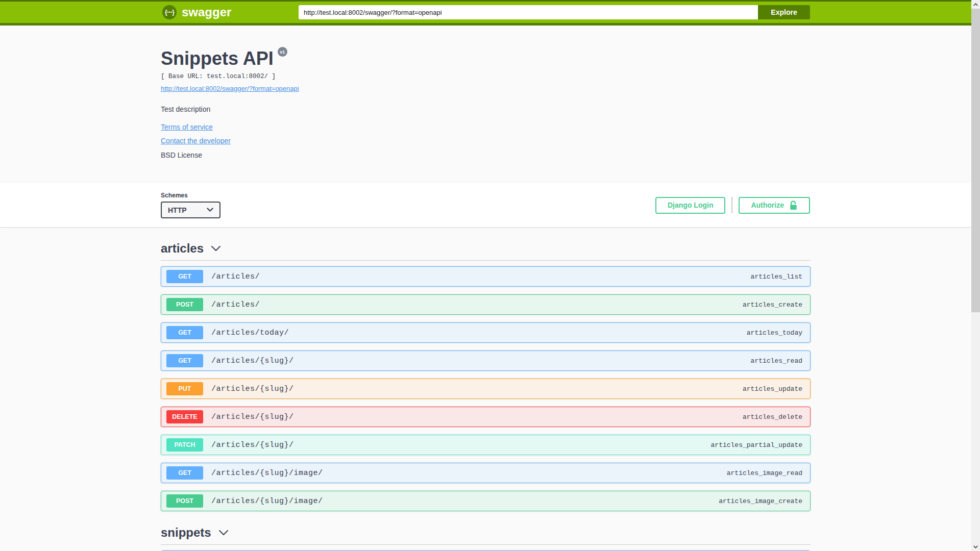 The image size is (980, 551). I want to click on spec-link: http://test.local:8002/swagger/?format=o…, so click(230, 89).